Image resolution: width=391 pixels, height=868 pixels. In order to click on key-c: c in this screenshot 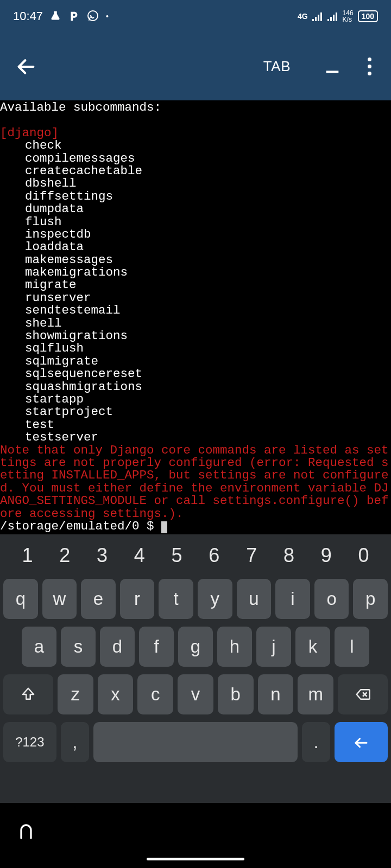, I will do `click(155, 694)`.